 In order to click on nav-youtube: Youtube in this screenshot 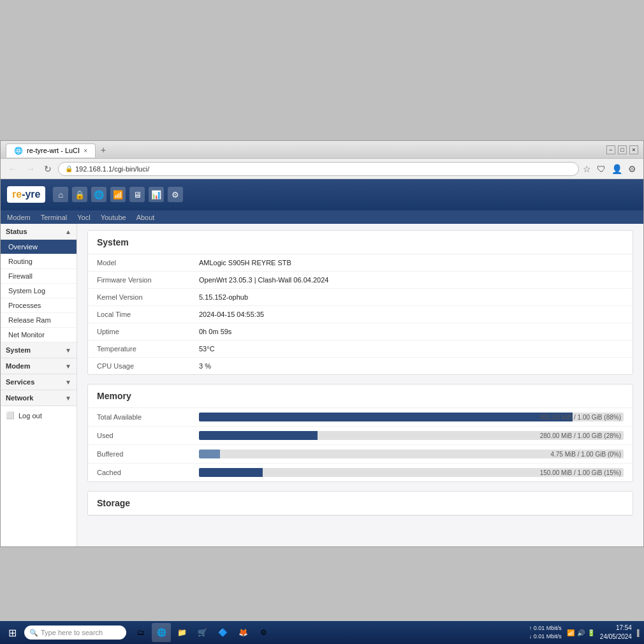, I will do `click(113, 217)`.